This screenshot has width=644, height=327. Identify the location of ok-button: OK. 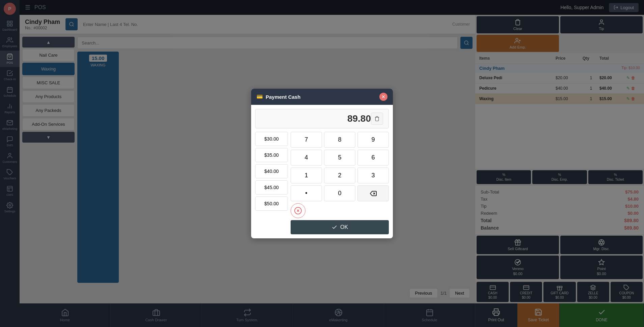
(340, 227).